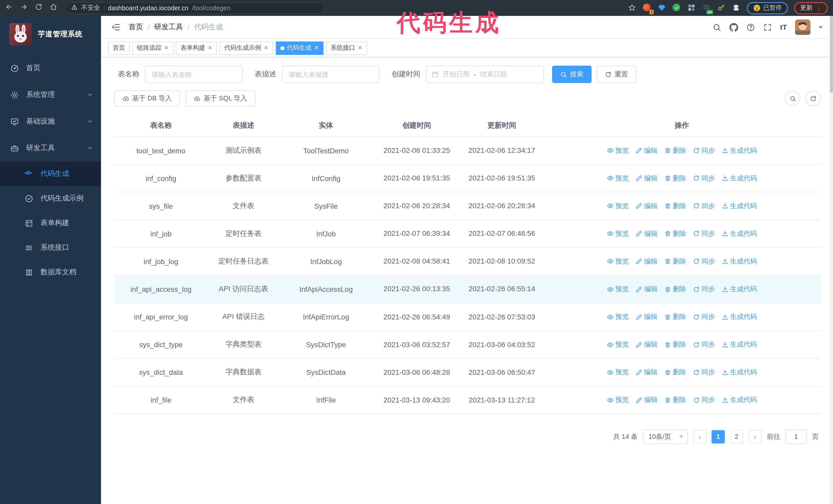 This screenshot has width=833, height=504. What do you see at coordinates (751, 27) in the screenshot?
I see `help-icon` at bounding box center [751, 27].